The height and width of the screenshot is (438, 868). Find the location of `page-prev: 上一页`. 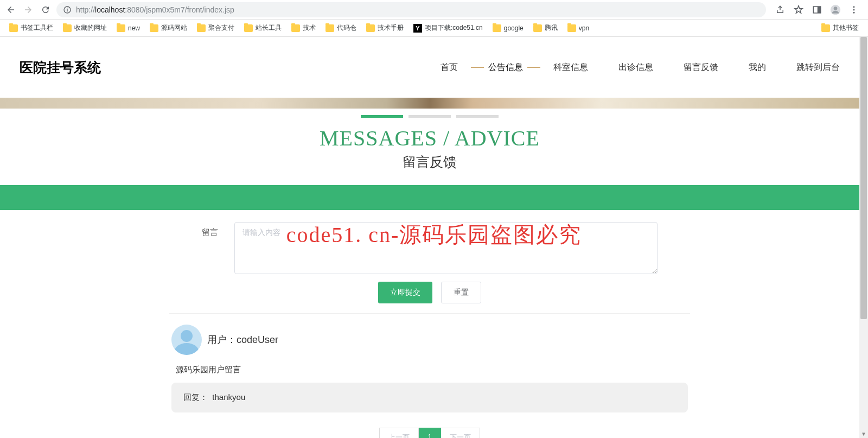

page-prev: 上一页 is located at coordinates (399, 433).